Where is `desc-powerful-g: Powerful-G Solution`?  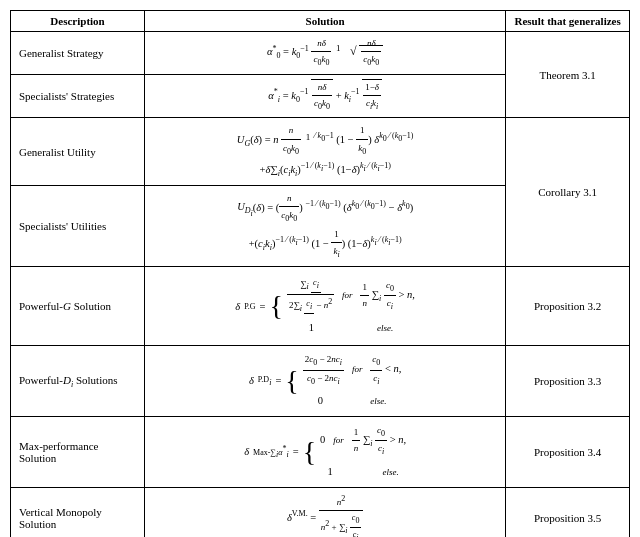
desc-powerful-g: Powerful-G Solution is located at coordinates (78, 306).